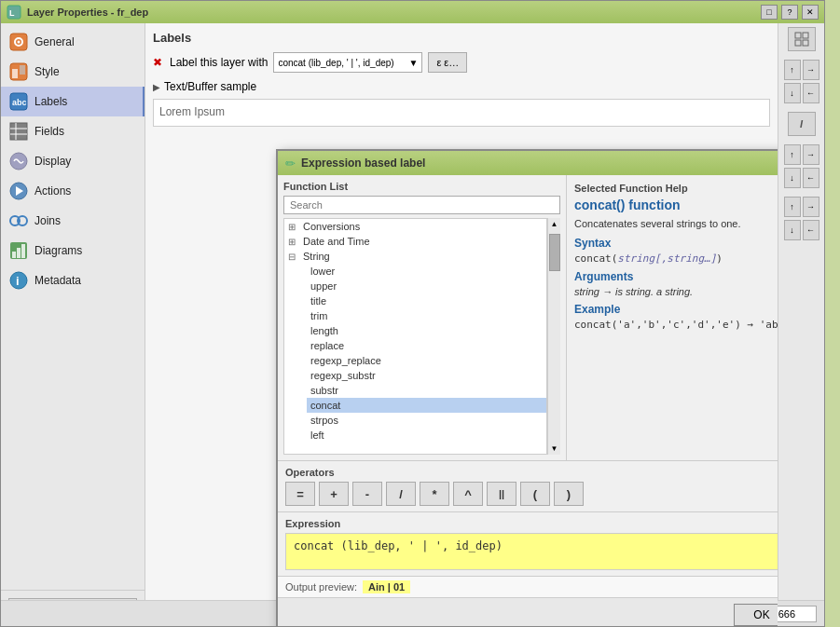 The image size is (840, 627). I want to click on rtool-arr-right3: →, so click(811, 207).